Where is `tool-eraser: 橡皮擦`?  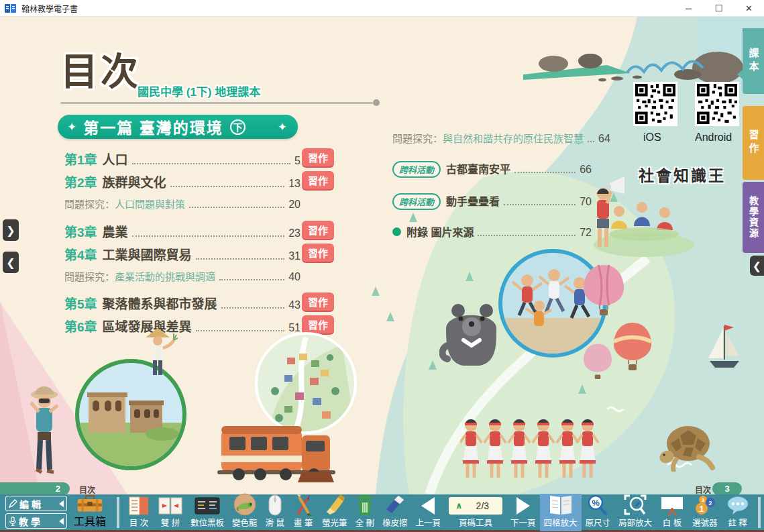 tool-eraser: 橡皮擦 is located at coordinates (395, 513).